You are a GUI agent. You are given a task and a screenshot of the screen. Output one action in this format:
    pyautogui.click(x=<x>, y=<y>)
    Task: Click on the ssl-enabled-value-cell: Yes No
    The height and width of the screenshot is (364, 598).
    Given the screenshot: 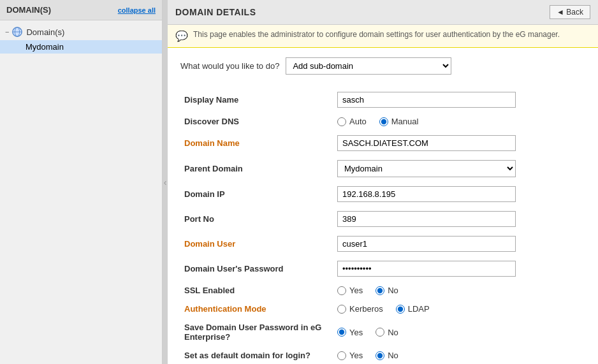 What is the action you would take?
    pyautogui.click(x=459, y=291)
    